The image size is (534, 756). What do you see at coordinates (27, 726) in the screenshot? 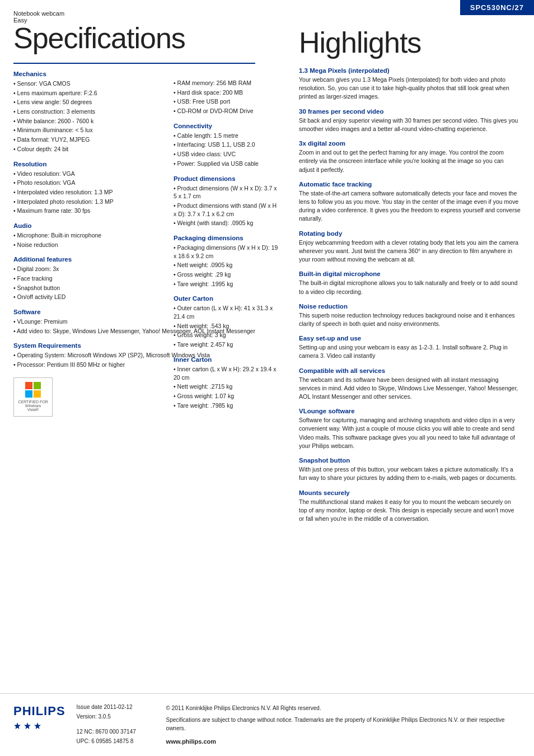
I see `philips-stars` at bounding box center [27, 726].